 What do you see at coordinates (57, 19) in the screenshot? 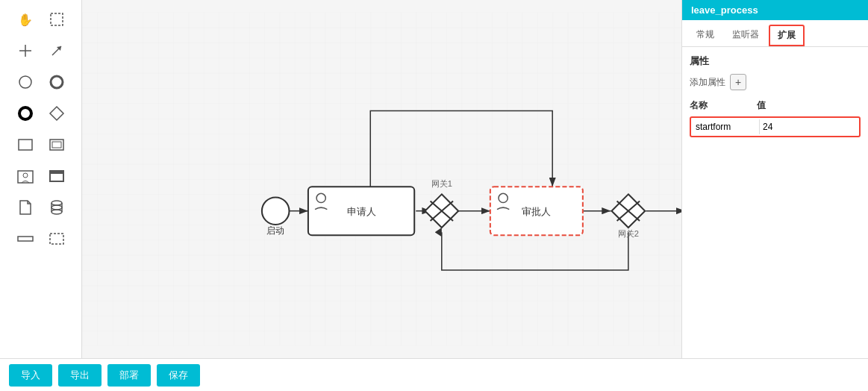
I see `select-tool` at bounding box center [57, 19].